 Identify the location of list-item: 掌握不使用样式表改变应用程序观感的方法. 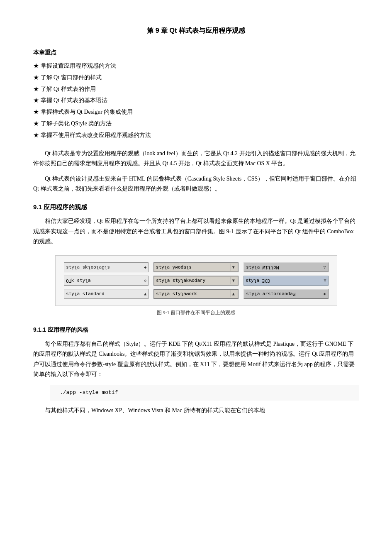
(196, 135).